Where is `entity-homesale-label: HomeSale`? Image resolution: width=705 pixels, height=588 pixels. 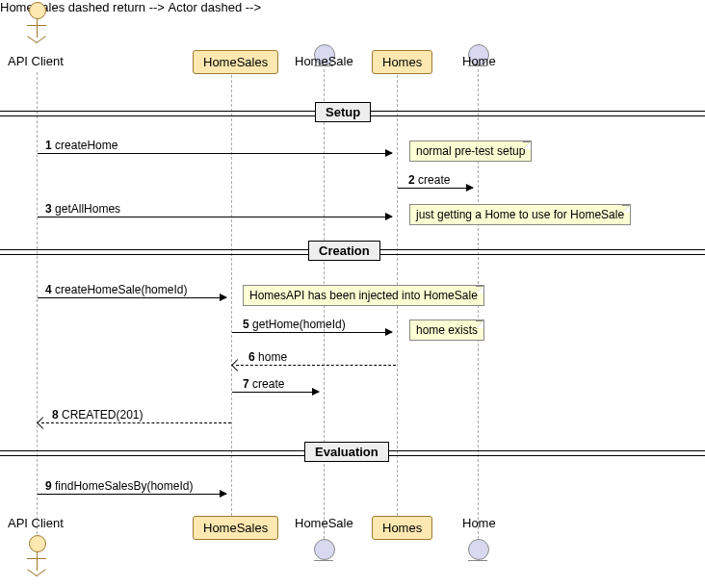
entity-homesale-label: HomeSale is located at coordinates (324, 62).